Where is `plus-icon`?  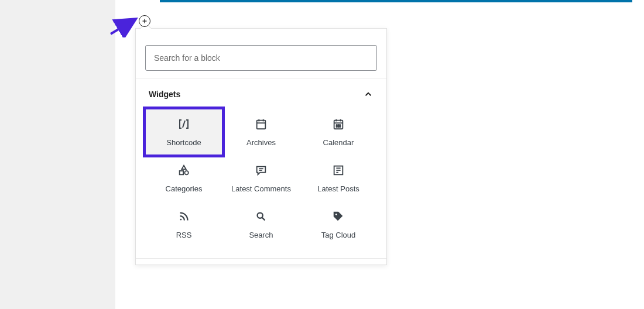
plus-icon is located at coordinates (145, 21).